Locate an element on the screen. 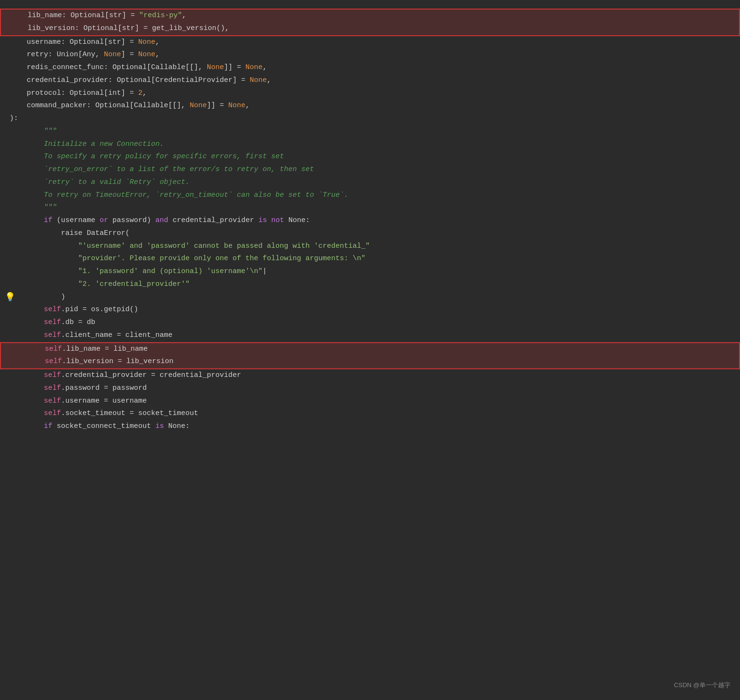 This screenshot has width=740, height=700. code-line: self.db = db is located at coordinates (370, 323).